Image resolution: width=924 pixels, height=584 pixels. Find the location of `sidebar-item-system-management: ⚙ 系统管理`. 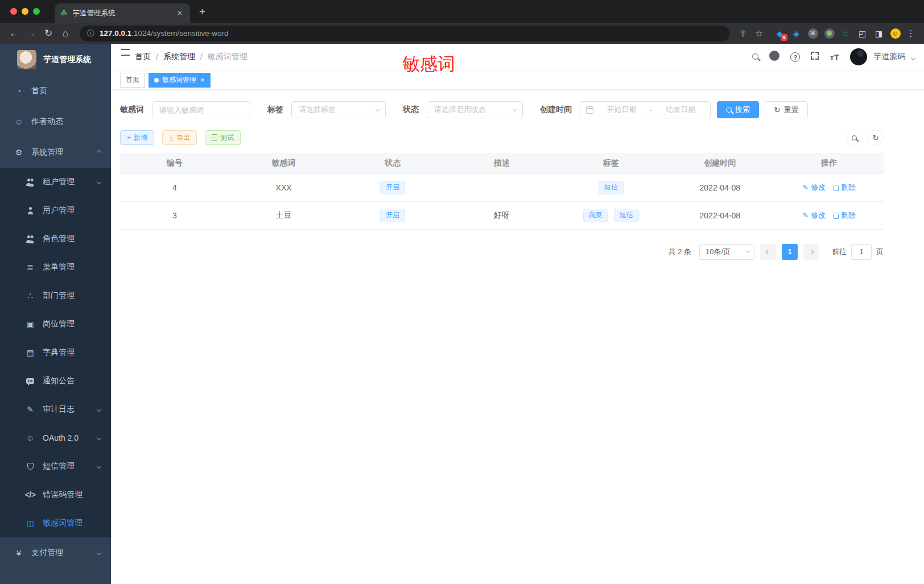

sidebar-item-system-management: ⚙ 系统管理 is located at coordinates (56, 152).